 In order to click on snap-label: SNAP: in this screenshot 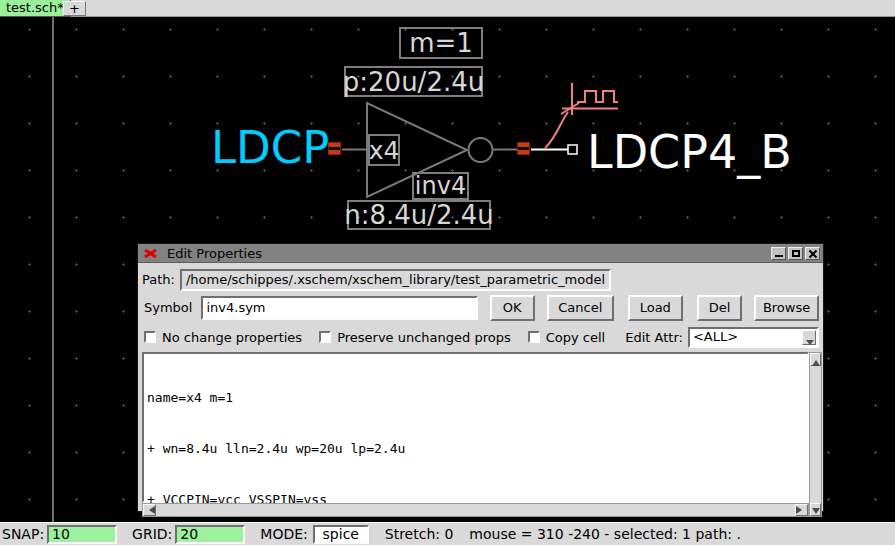, I will do `click(23, 534)`.